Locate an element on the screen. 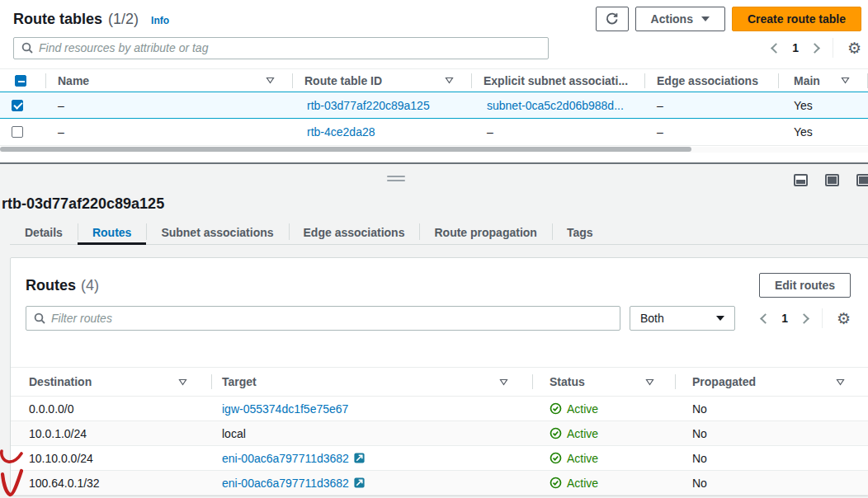 Image resolution: width=868 pixels, height=498 pixels. detail-tabs: Details Routes Subnet associations Edge … is located at coordinates (439, 233).